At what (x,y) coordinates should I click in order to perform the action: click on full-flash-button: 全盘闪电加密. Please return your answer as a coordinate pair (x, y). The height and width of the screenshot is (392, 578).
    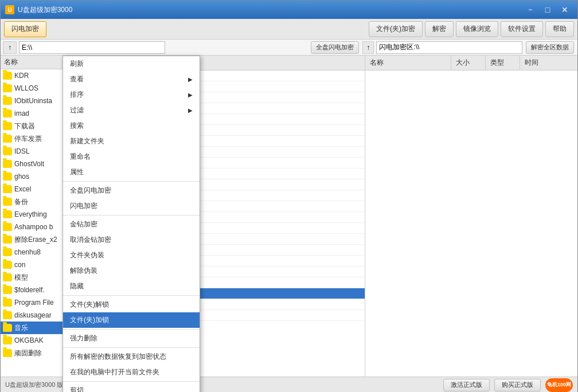
    Looking at the image, I should click on (335, 48).